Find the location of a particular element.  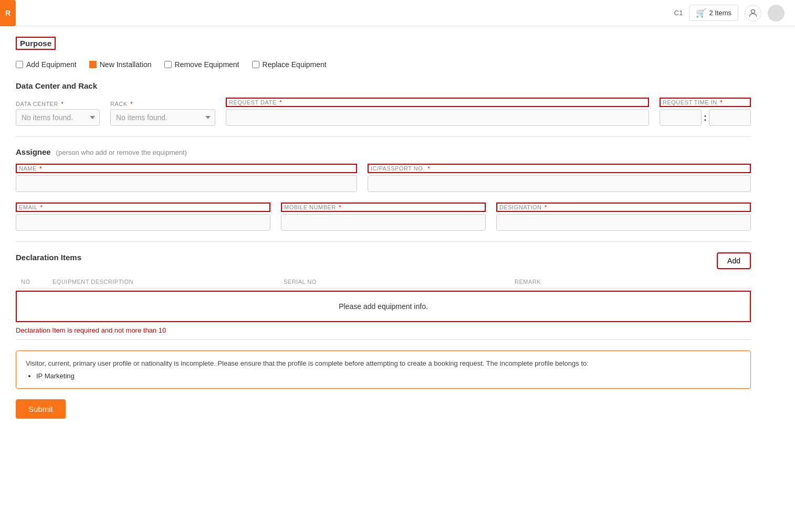

rack-select: No items found. is located at coordinates (163, 118).